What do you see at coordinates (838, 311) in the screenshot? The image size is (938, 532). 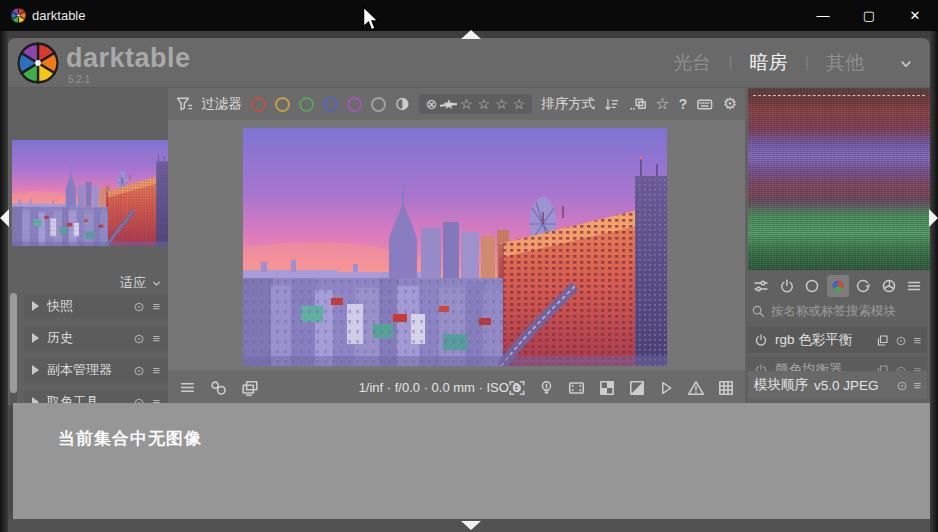 I see `module-search` at bounding box center [838, 311].